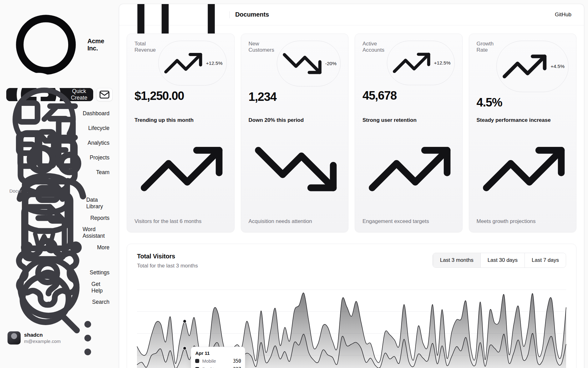  I want to click on time-range-tabs: Last 3 months Last 30 days Last 7 days, so click(499, 260).